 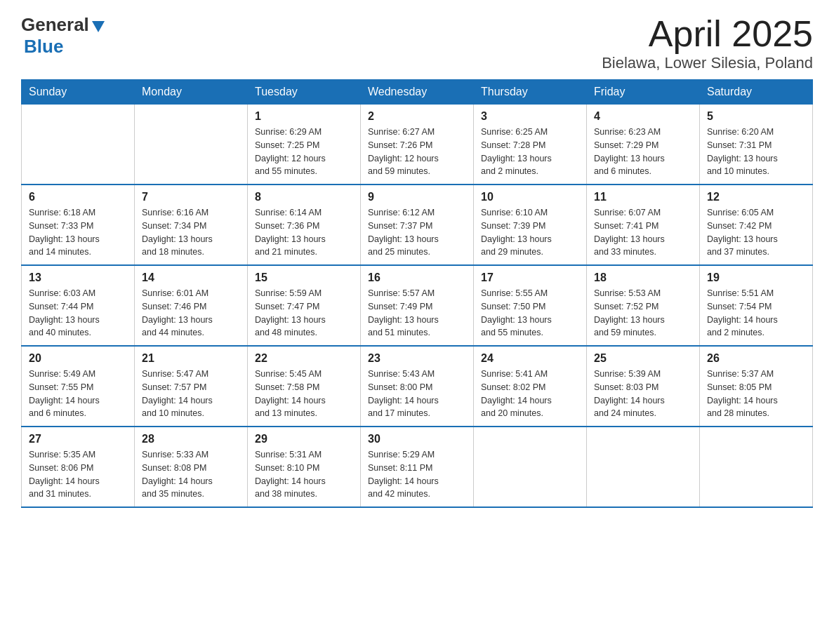 I want to click on calendar-cell: 7Sunrise: 6:16 AMSunset: 7:34 PMDaylight…, so click(x=191, y=224).